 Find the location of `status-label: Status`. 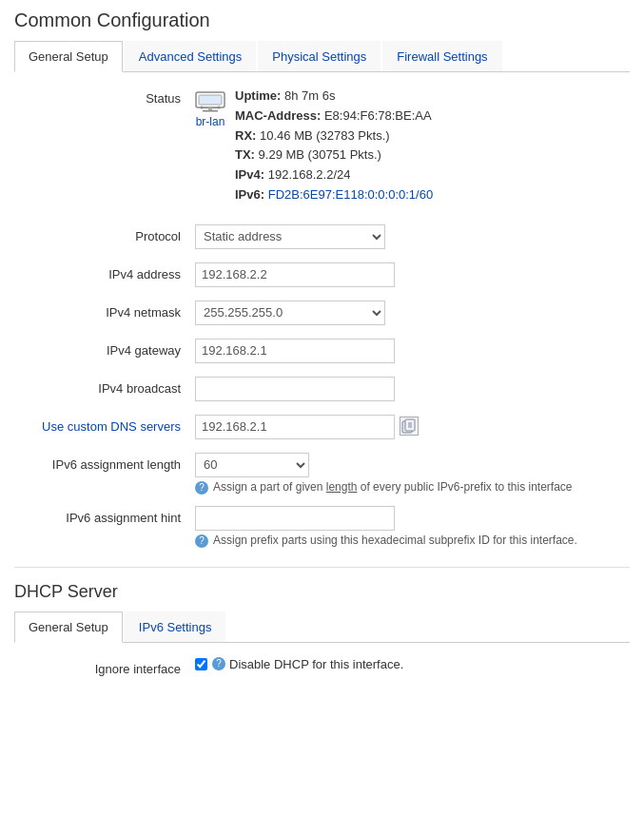

status-label: Status is located at coordinates (105, 96).